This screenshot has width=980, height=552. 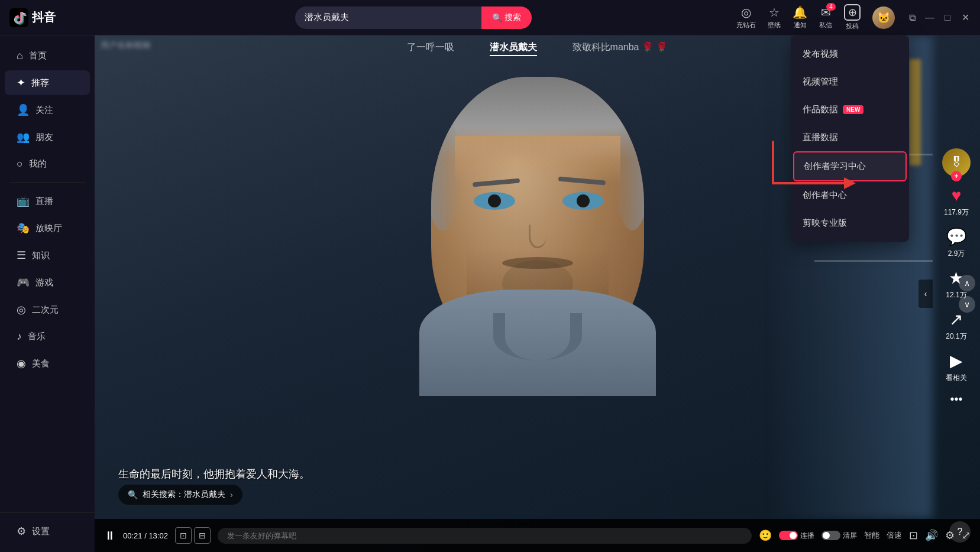 I want to click on close-btn: ✕, so click(x=965, y=18).